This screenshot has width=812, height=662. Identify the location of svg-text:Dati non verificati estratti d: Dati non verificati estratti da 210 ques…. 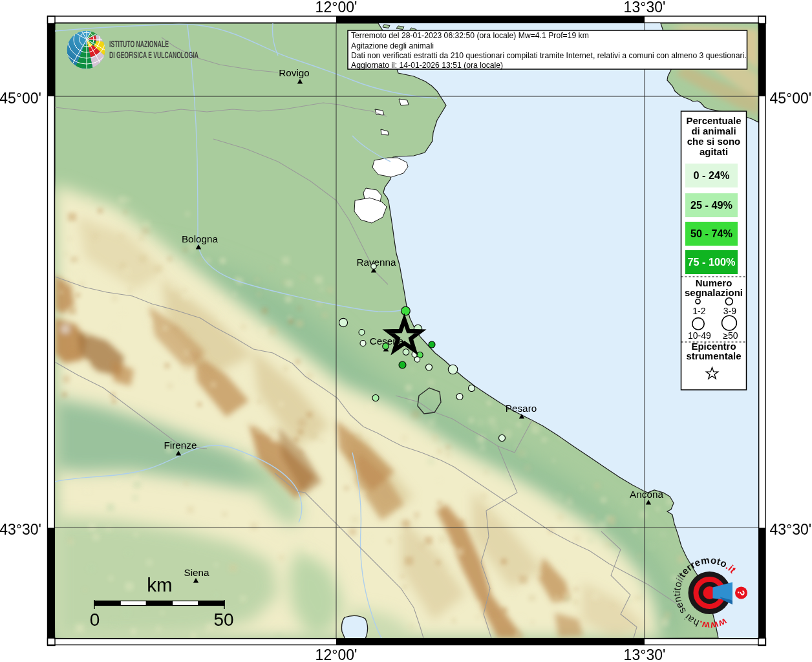
(549, 56).